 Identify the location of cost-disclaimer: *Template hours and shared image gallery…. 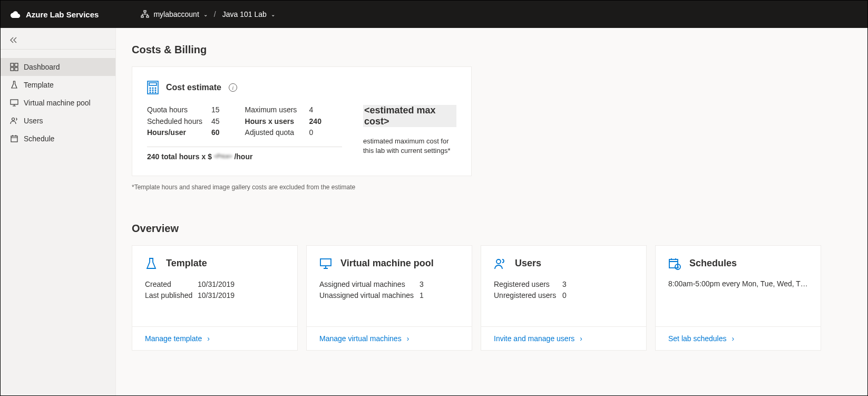
(492, 187).